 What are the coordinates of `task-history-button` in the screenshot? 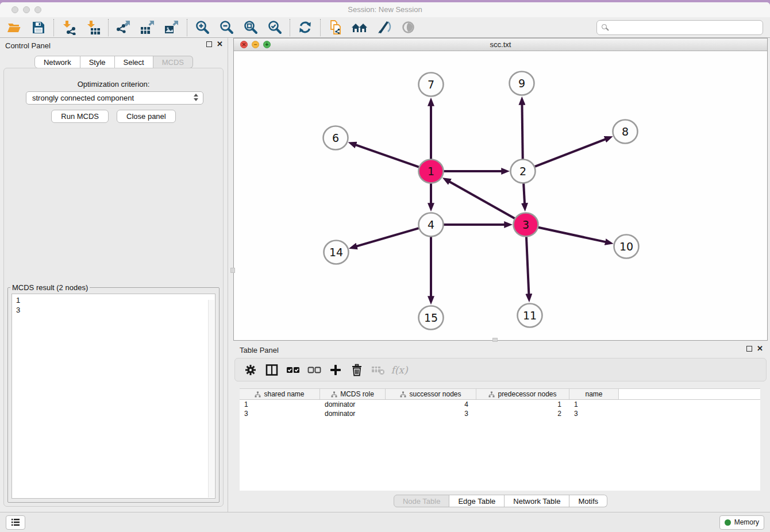 It's located at (16, 523).